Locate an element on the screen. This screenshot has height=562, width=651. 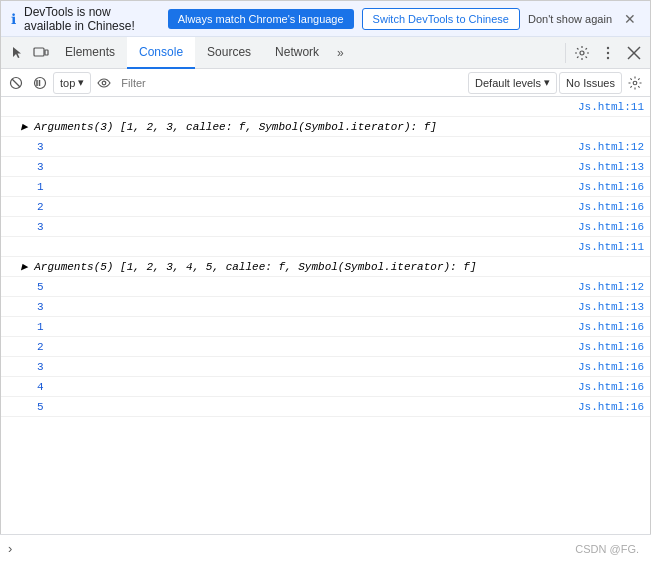
row-content: 4 is located at coordinates (298, 387).